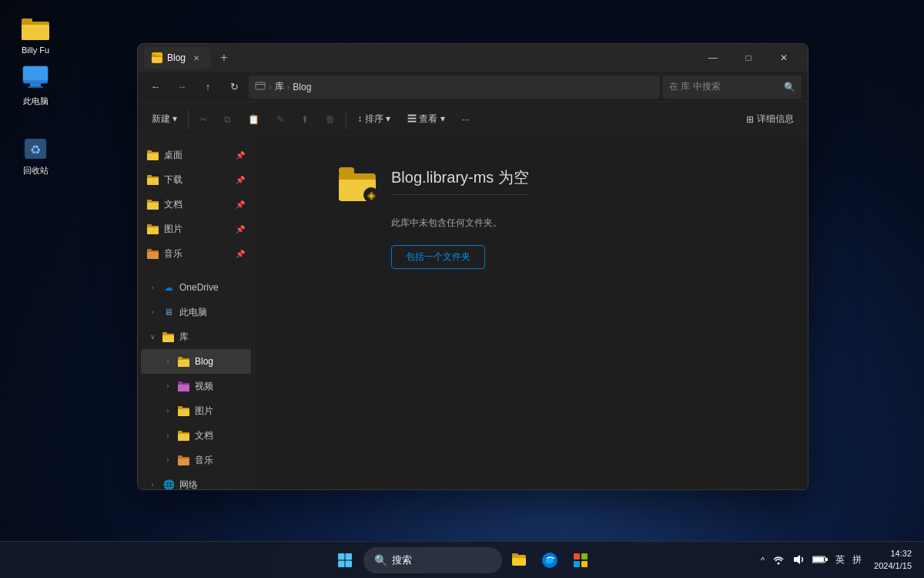 Image resolution: width=924 pixels, height=578 pixels. I want to click on taskbar-search: 🔍 搜索, so click(433, 560).